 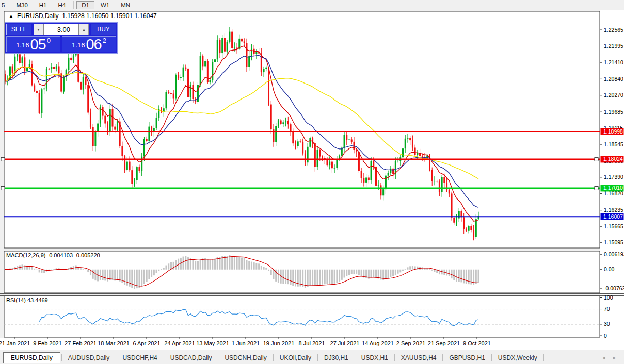 What do you see at coordinates (312, 343) in the screenshot?
I see `date-axis-label: 8 Jul 2021` at bounding box center [312, 343].